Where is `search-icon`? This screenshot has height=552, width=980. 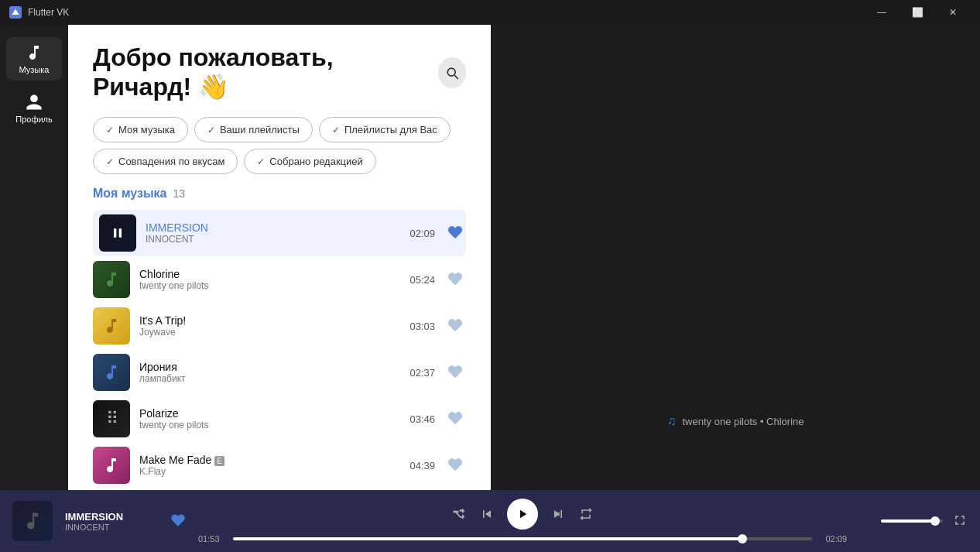
search-icon is located at coordinates (452, 73).